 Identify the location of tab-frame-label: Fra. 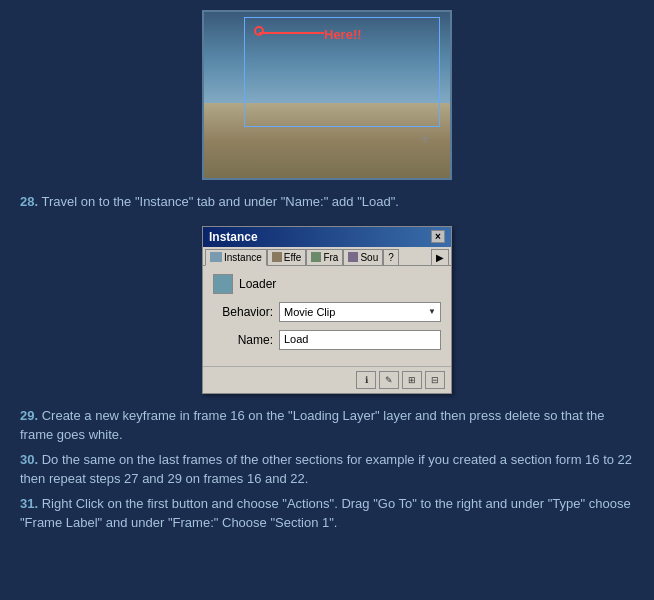
(330, 258).